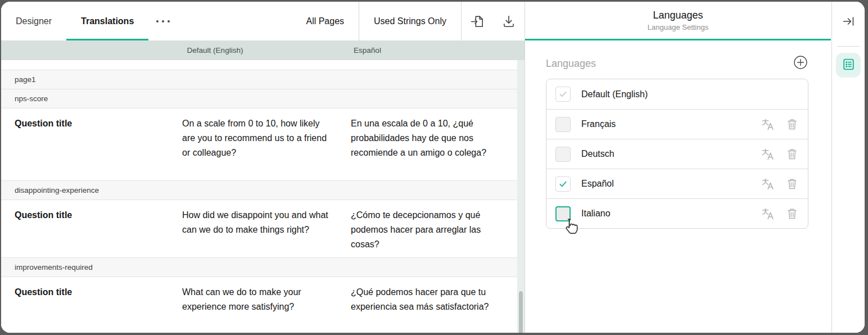 Image resolution: width=868 pixels, height=335 pixels. What do you see at coordinates (678, 21) in the screenshot?
I see `sidebar-header: Languages Language Settings` at bounding box center [678, 21].